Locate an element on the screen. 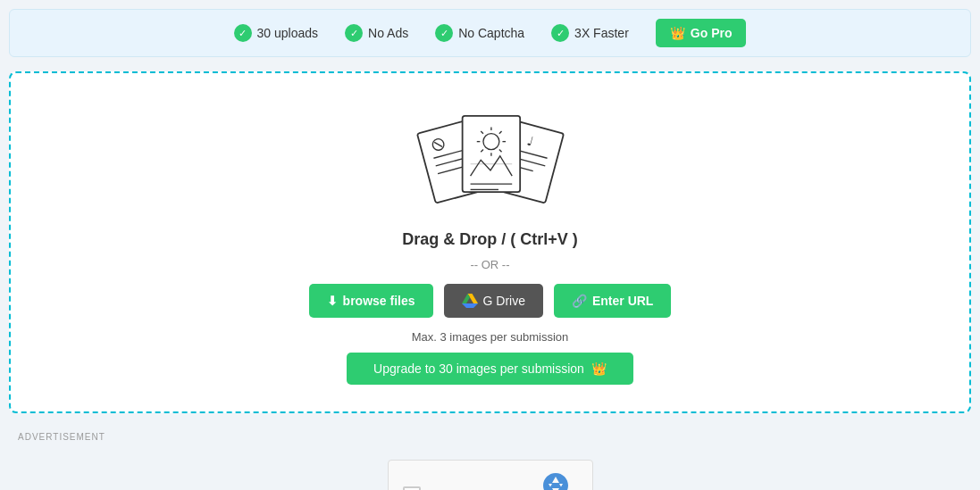 The height and width of the screenshot is (490, 980). captcha-checkbox is located at coordinates (412, 488).